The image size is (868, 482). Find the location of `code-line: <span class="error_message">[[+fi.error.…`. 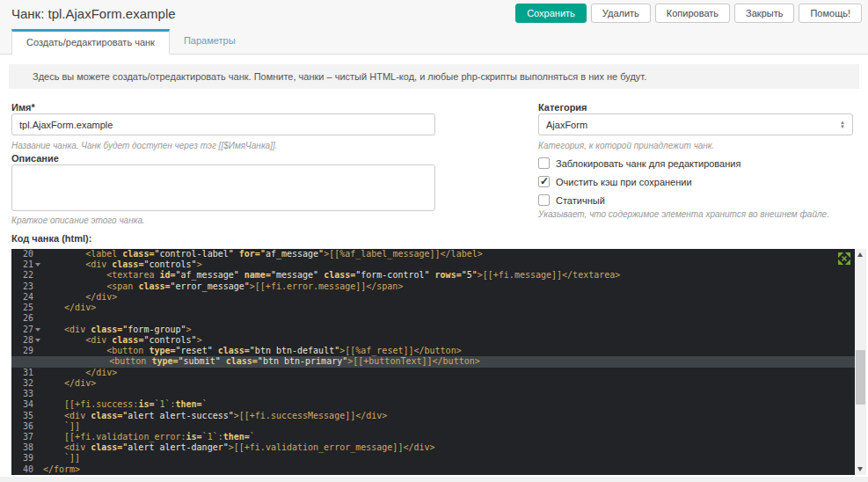

code-line: <span class="error_message">[[+fi.error.… is located at coordinates (449, 287).